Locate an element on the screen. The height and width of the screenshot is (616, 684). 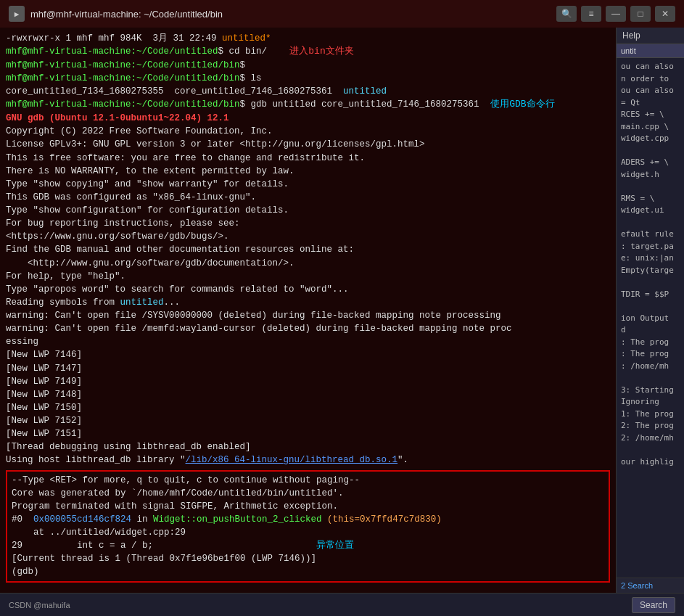
watermark: CSDN @mahuifa is located at coordinates (39, 605).